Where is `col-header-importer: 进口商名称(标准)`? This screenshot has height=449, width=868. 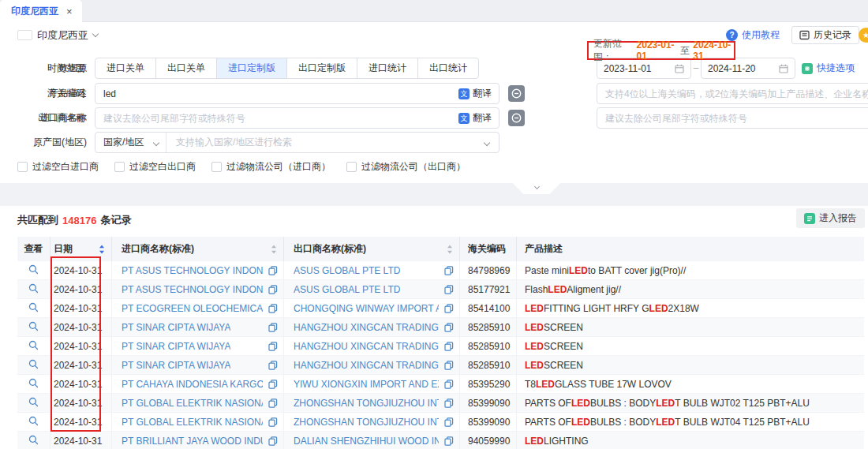
col-header-importer: 进口商名称(标准) is located at coordinates (198, 249).